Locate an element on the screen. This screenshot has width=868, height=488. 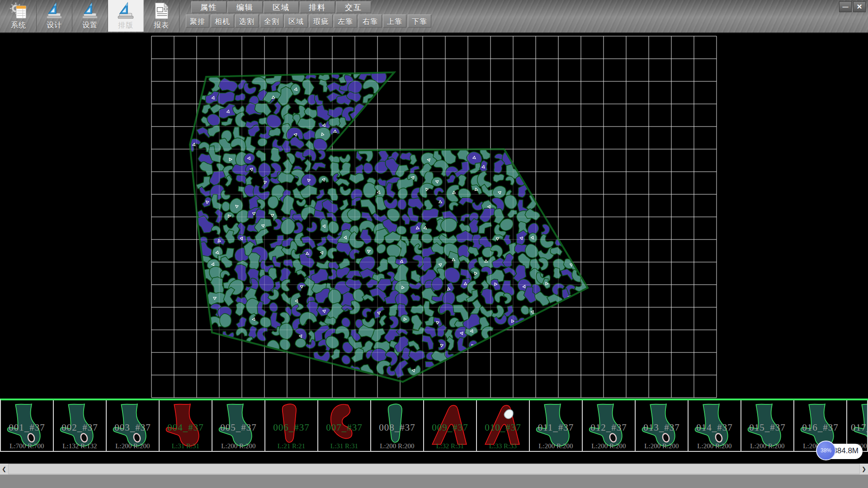
thumbnail-cell: 003_#37L:200 R:200 is located at coordinates (133, 426).